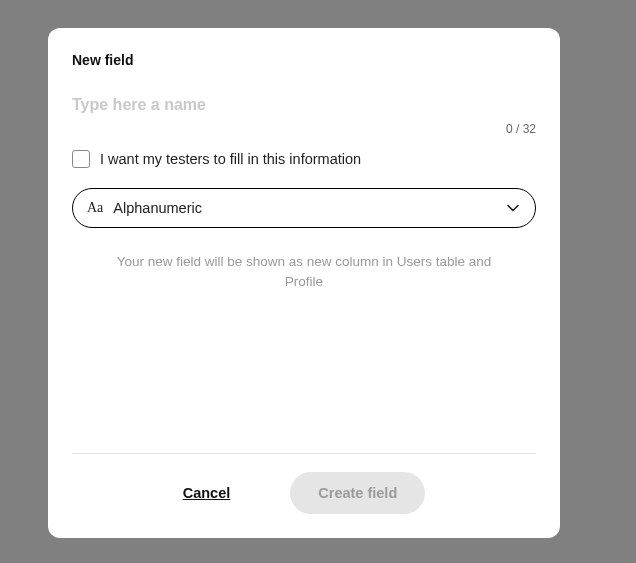  Describe the element at coordinates (304, 60) in the screenshot. I see `modal-title: New field` at that location.